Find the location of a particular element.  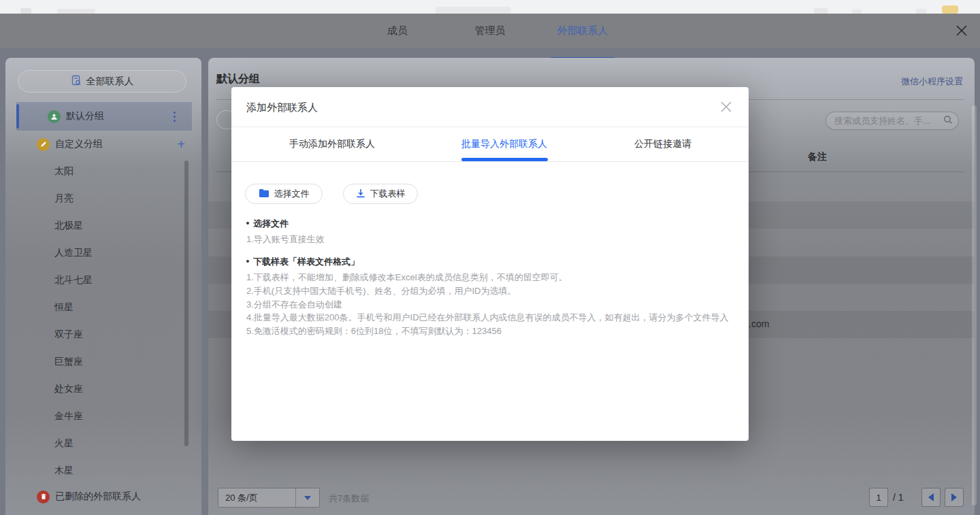

faded-breadcrumb is located at coordinates (76, 11).